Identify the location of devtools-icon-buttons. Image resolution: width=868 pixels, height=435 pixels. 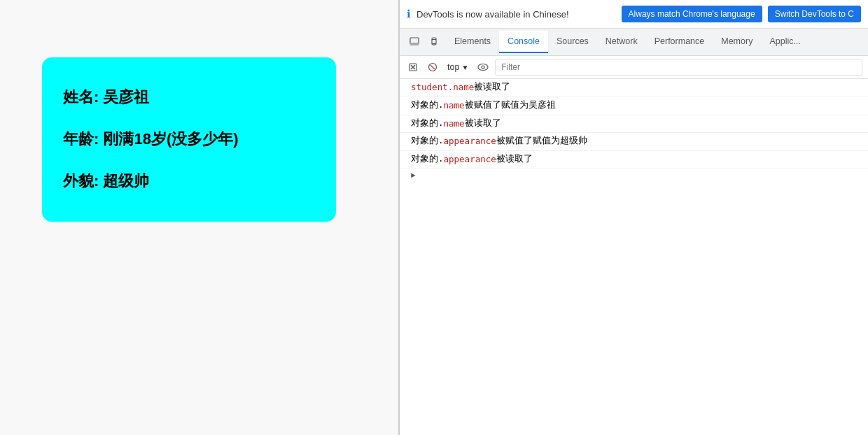
(424, 42).